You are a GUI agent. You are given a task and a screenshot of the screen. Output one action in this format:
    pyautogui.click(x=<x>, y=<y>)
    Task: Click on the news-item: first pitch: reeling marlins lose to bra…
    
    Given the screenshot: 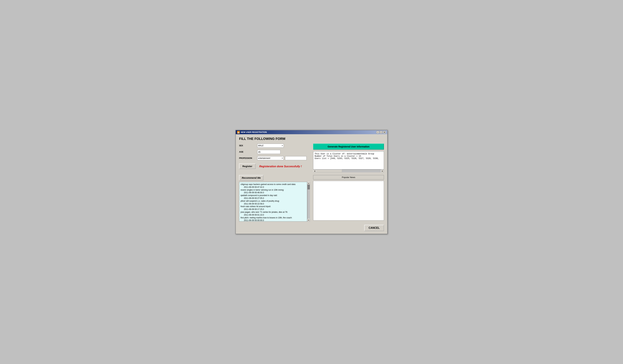 What is the action you would take?
    pyautogui.click(x=273, y=219)
    